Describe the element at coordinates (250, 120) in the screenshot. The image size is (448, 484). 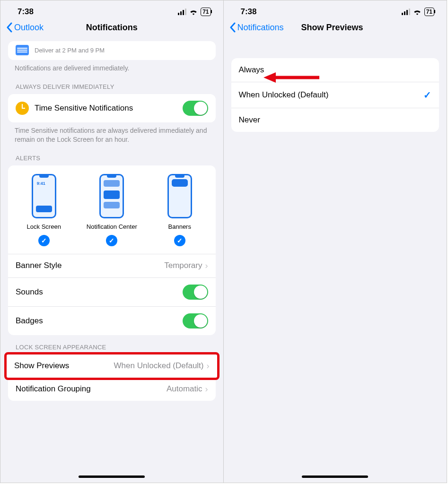
I see `option-never-label: Never` at that location.